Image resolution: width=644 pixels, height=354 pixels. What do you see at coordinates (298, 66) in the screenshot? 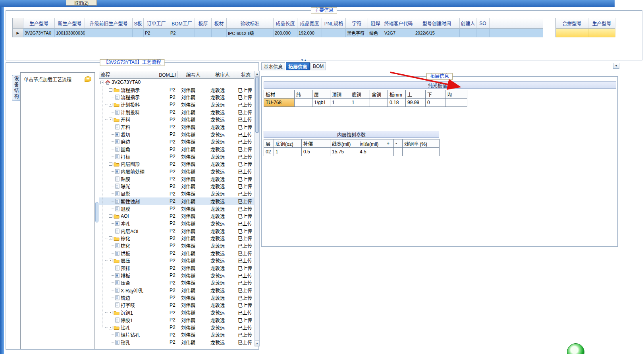
I see `tab-extended-info: 拓展信息` at bounding box center [298, 66].